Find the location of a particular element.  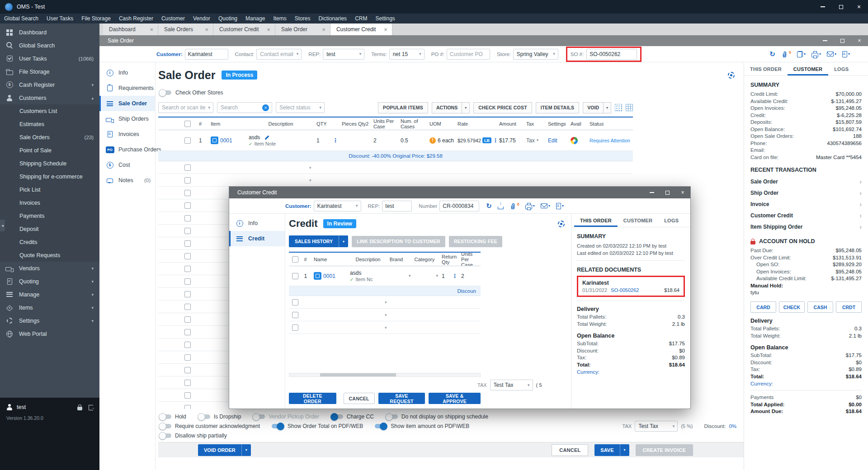

column-header-item: Item is located at coordinates (228, 124).